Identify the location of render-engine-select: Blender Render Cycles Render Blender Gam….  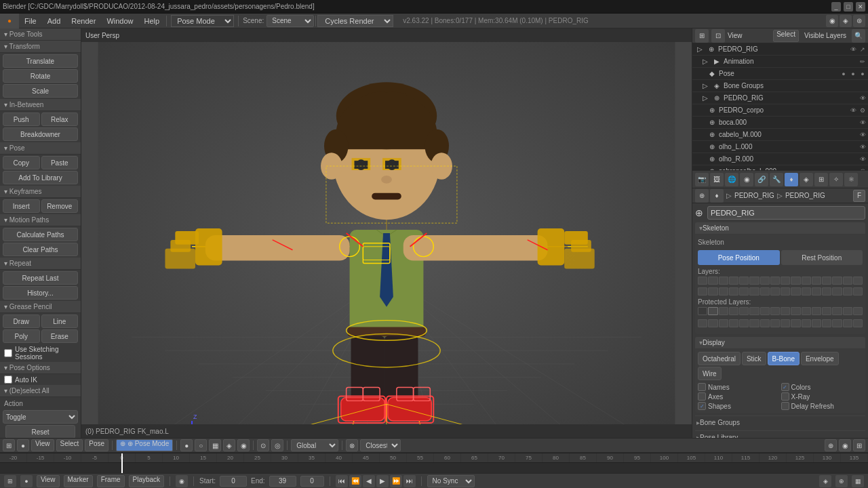
(355, 21).